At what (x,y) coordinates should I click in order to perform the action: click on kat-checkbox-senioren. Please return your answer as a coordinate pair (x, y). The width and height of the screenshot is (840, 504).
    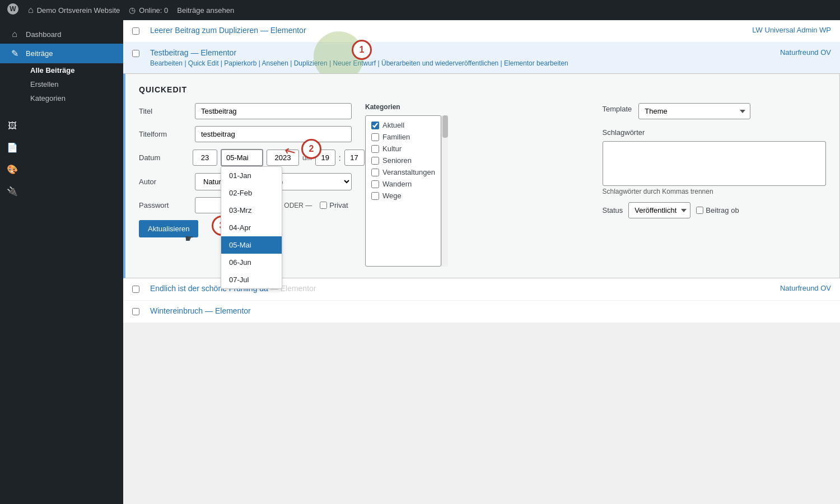
    Looking at the image, I should click on (375, 161).